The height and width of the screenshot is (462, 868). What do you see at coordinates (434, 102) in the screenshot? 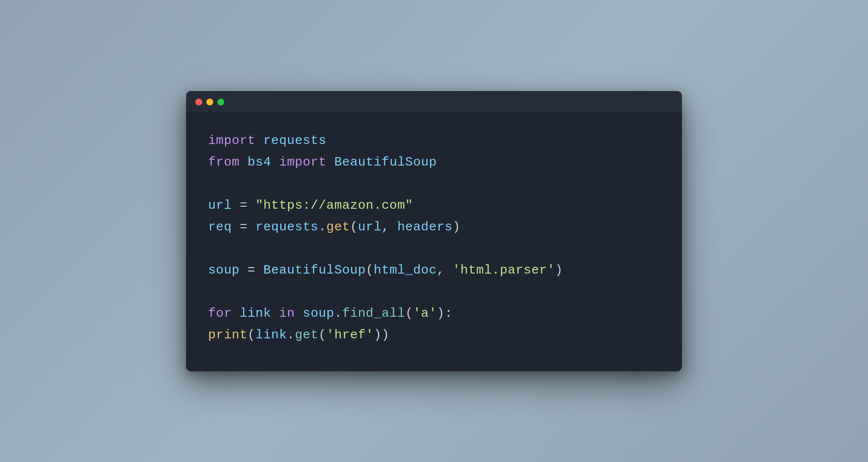
I see `title-bar` at bounding box center [434, 102].